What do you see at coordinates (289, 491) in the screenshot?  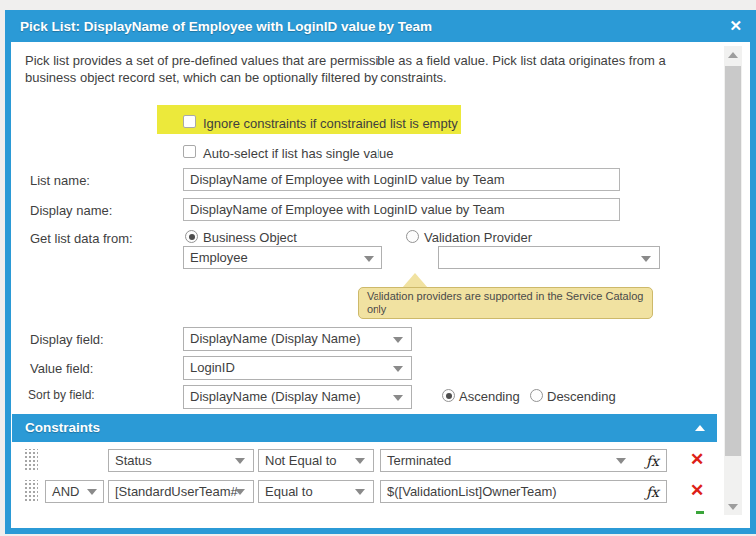 I see `constraint-operator-value: Equal to` at bounding box center [289, 491].